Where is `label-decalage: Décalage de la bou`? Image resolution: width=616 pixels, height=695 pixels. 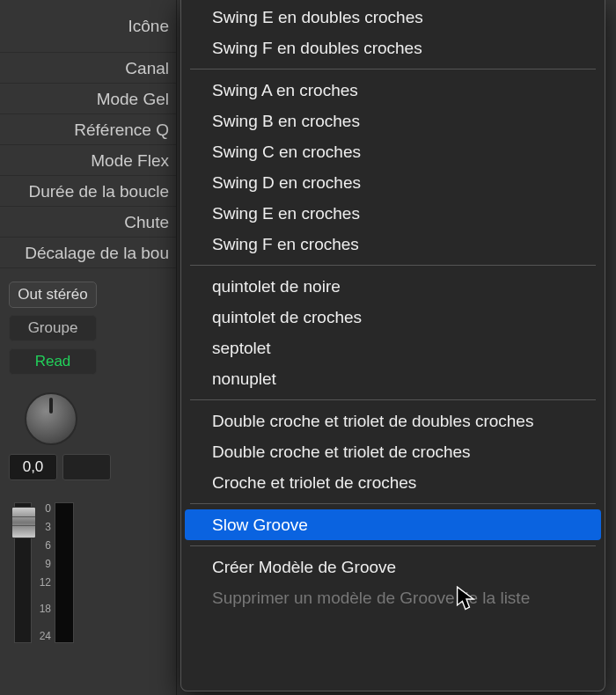
label-decalage: Décalage de la bou is located at coordinates (88, 253).